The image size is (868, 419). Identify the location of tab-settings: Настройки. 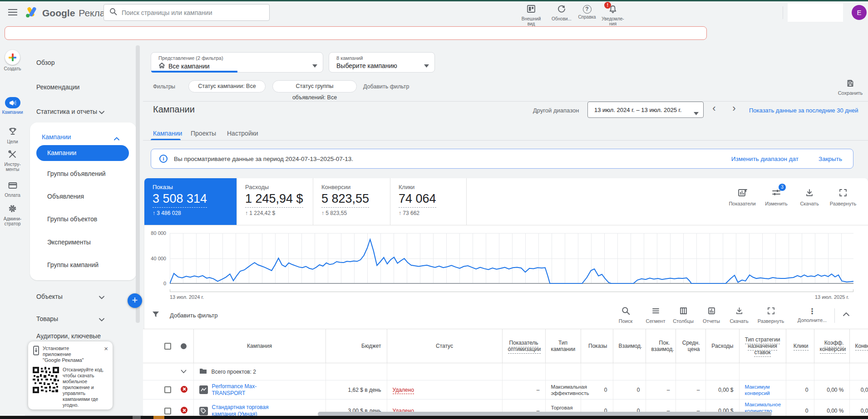
(242, 133).